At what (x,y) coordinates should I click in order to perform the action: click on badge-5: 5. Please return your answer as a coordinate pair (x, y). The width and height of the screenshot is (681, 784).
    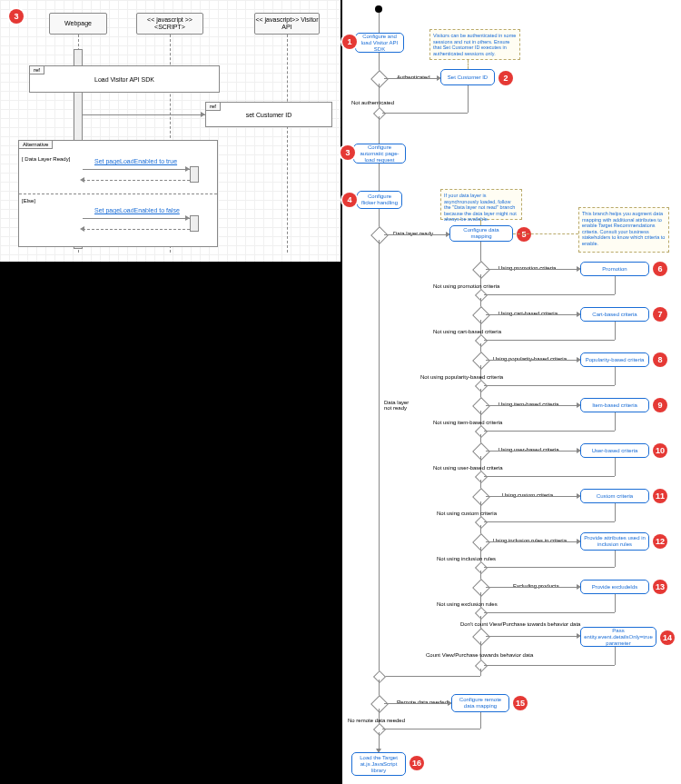
    Looking at the image, I should click on (524, 234).